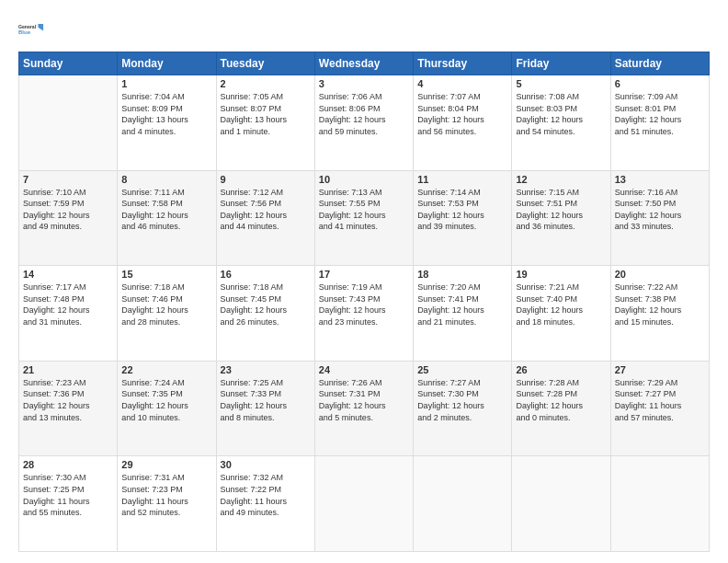 The width and height of the screenshot is (728, 563). Describe the element at coordinates (462, 274) in the screenshot. I see `day-number: 18` at that location.